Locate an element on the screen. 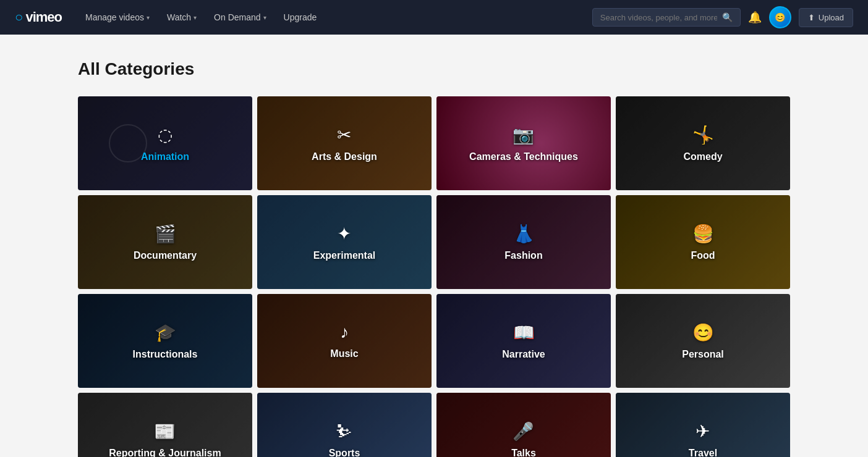 Image resolution: width=868 pixels, height=457 pixels. cameras-label: Cameras & Techniques is located at coordinates (524, 157).